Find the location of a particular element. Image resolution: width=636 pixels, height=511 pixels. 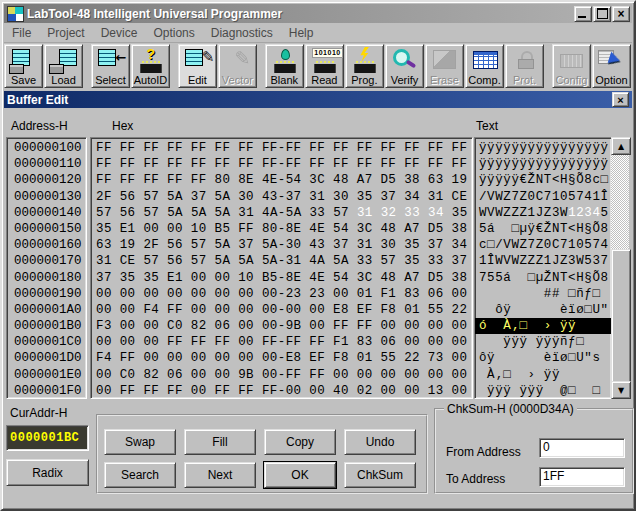

cur-addr-label: CurAddr-H is located at coordinates (38, 413).